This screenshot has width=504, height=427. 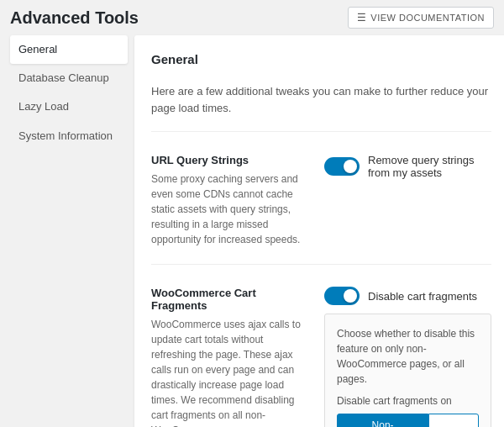 I want to click on page-title: Advanced Tools, so click(x=74, y=18).